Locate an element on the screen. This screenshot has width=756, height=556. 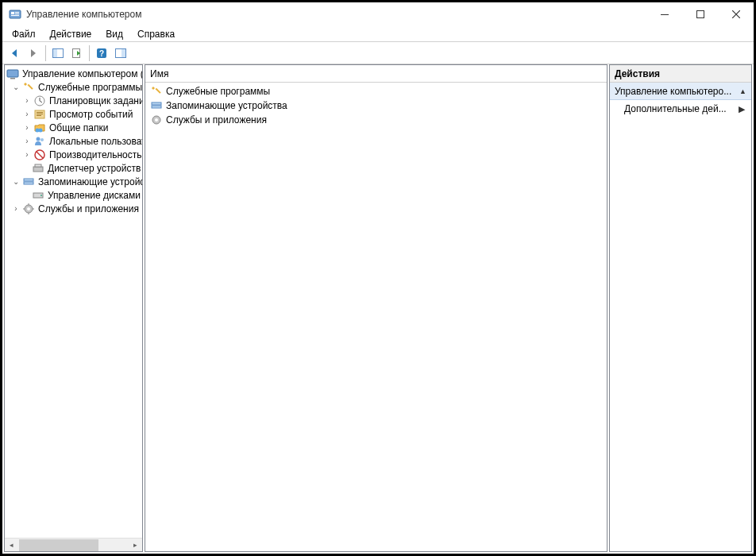
storage-icon is located at coordinates (156, 106).